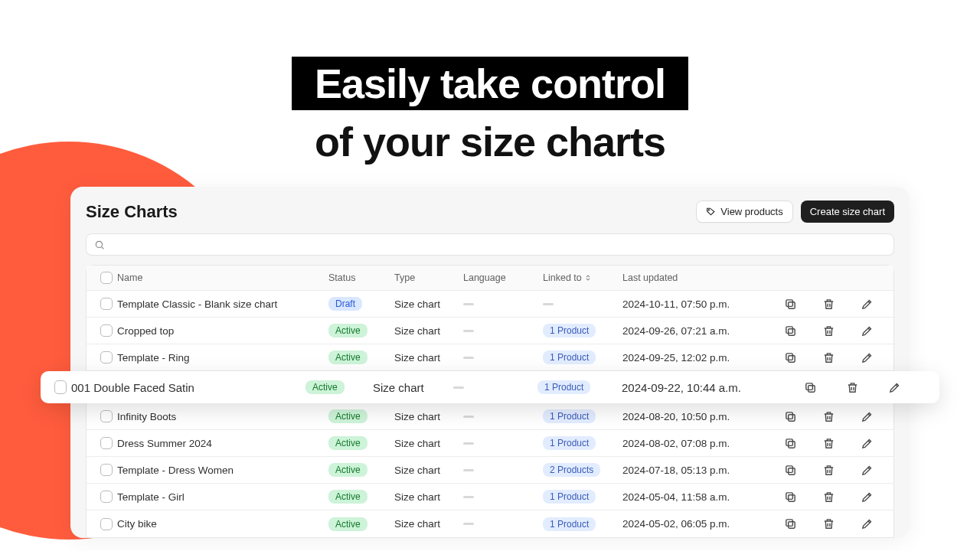 The height and width of the screenshot is (551, 980). Describe the element at coordinates (694, 444) in the screenshot. I see `row-updated: 2024-08-02, 07:08 p.m.` at that location.